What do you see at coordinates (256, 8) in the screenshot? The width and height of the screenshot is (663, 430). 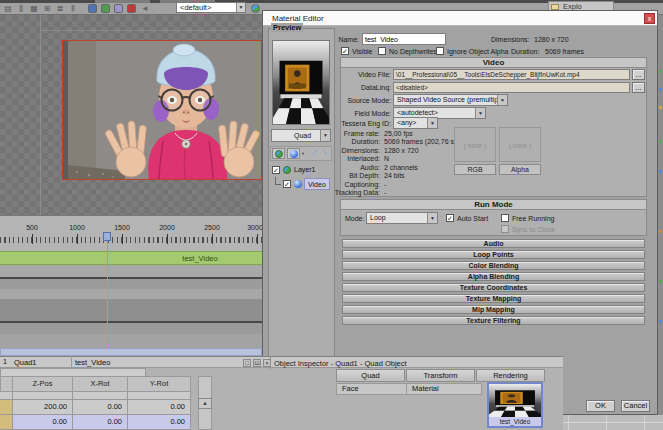 I see `globe-icon` at bounding box center [256, 8].